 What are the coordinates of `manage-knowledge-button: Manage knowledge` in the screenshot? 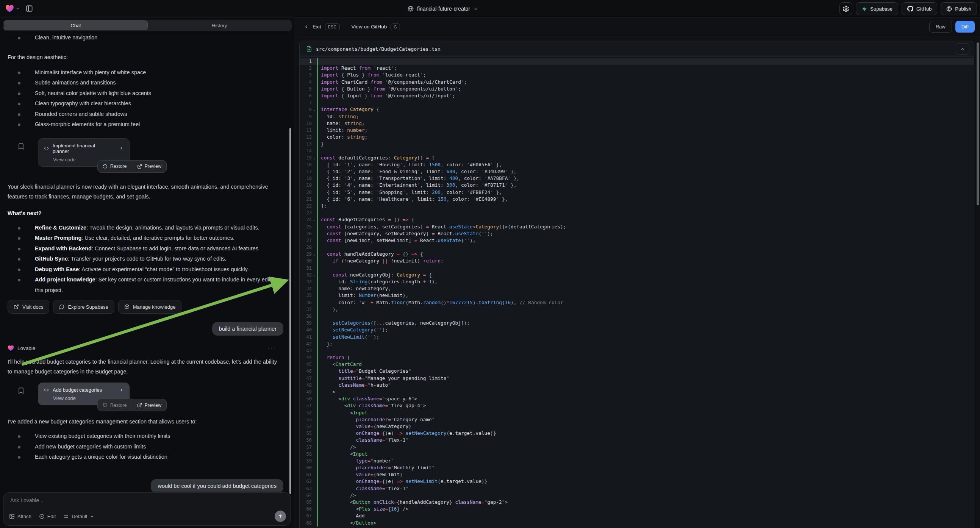 It's located at (150, 307).